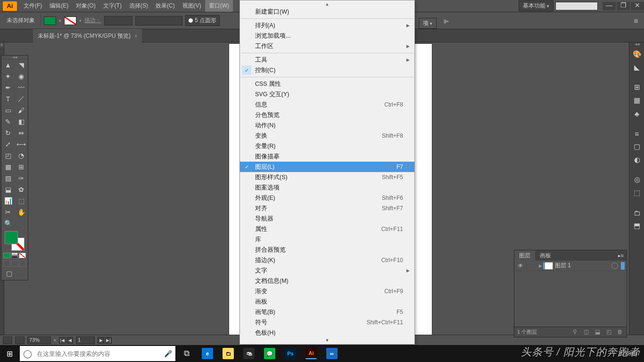 Image resolution: width=644 pixels, height=362 pixels. I want to click on zoom-tool: 🔍, so click(8, 223).